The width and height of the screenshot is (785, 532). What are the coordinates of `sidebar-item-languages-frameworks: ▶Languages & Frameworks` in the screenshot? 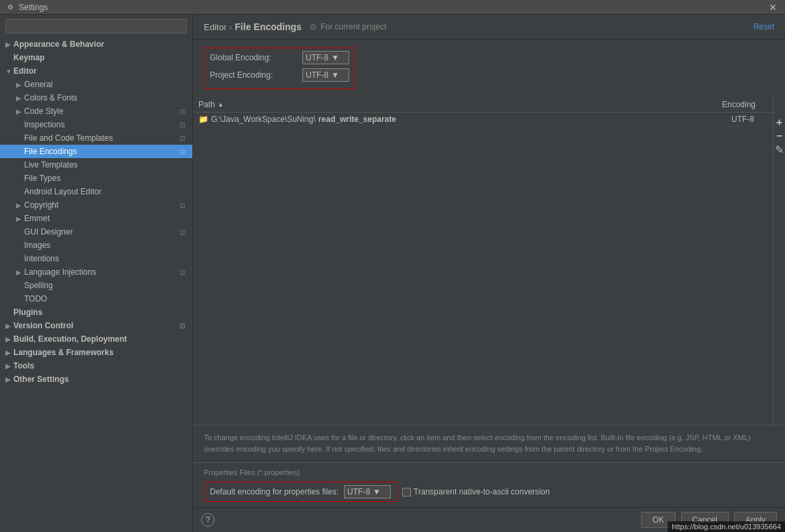 It's located at (97, 352).